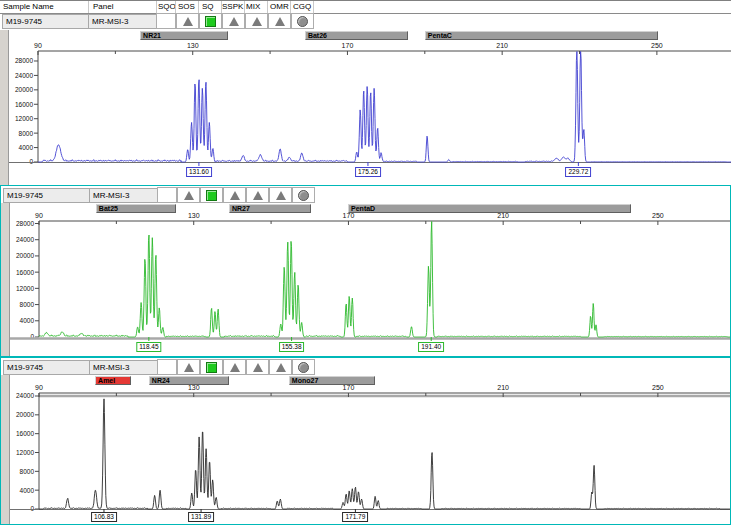 This screenshot has height=525, width=731. Describe the element at coordinates (25, 224) in the screenshot. I see `svg-text: 28000` at that location.